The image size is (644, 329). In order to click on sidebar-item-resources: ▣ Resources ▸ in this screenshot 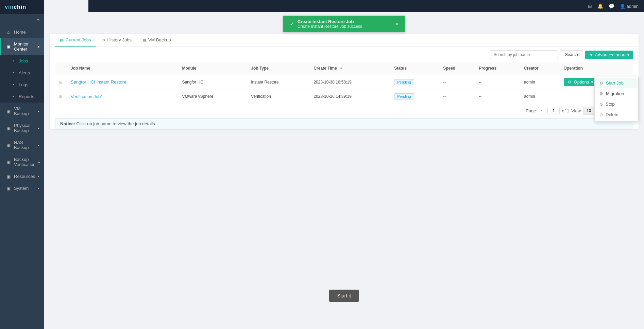, I will do `click(22, 177)`.